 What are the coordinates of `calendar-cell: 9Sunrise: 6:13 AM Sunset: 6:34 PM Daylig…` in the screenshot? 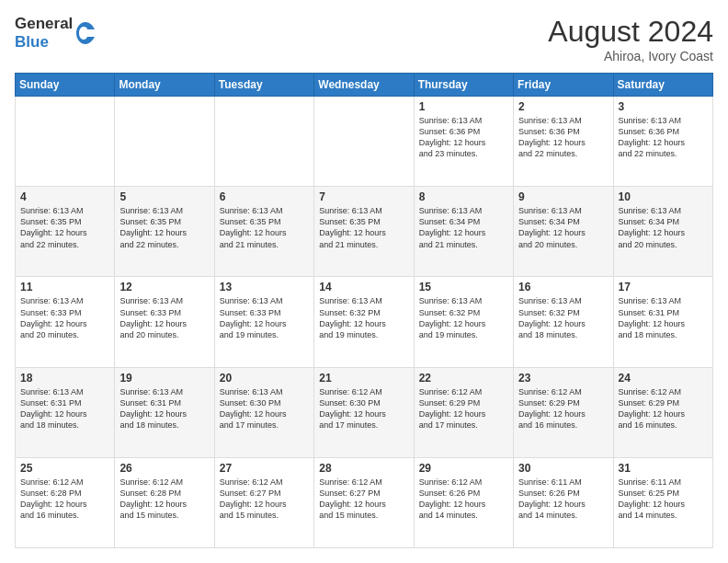 It's located at (563, 232).